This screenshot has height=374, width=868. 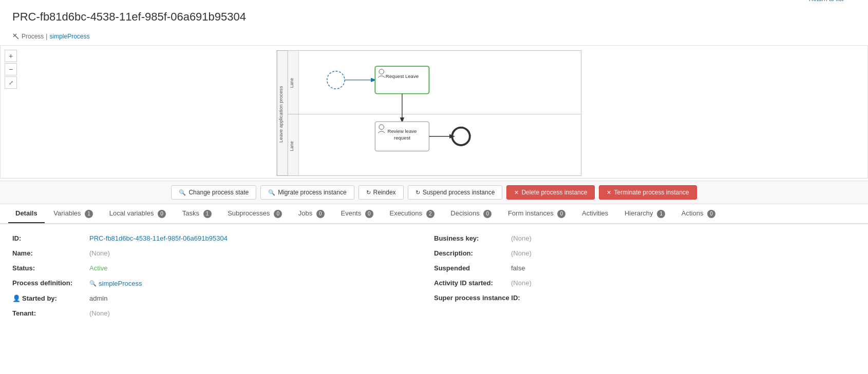 What do you see at coordinates (434, 192) in the screenshot?
I see `action-toolbar: 🔍 Change process state 🔍 Migrate process…` at bounding box center [434, 192].